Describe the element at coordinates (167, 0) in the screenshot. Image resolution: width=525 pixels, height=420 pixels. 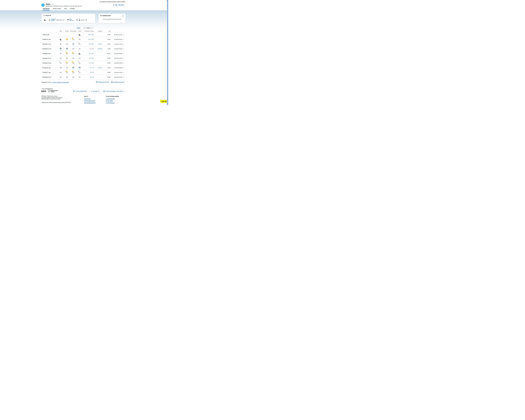
I see `scroll-up-icon` at that location.